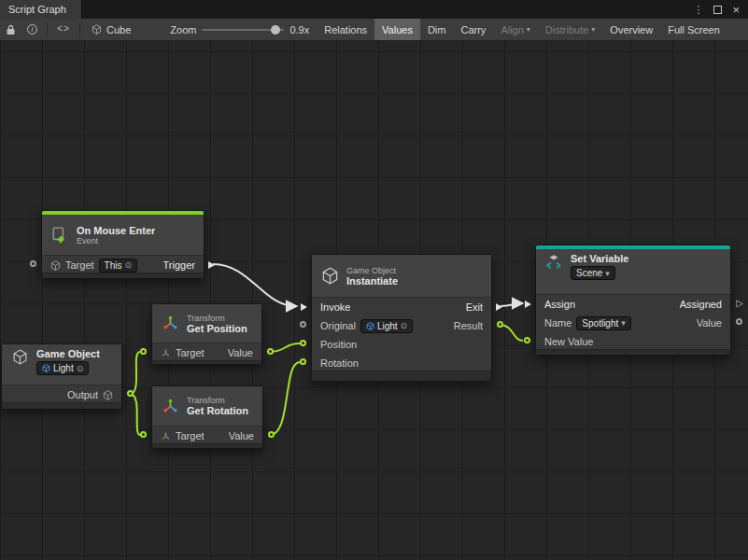 The image size is (748, 560). I want to click on port-row: Rotation, so click(402, 363).